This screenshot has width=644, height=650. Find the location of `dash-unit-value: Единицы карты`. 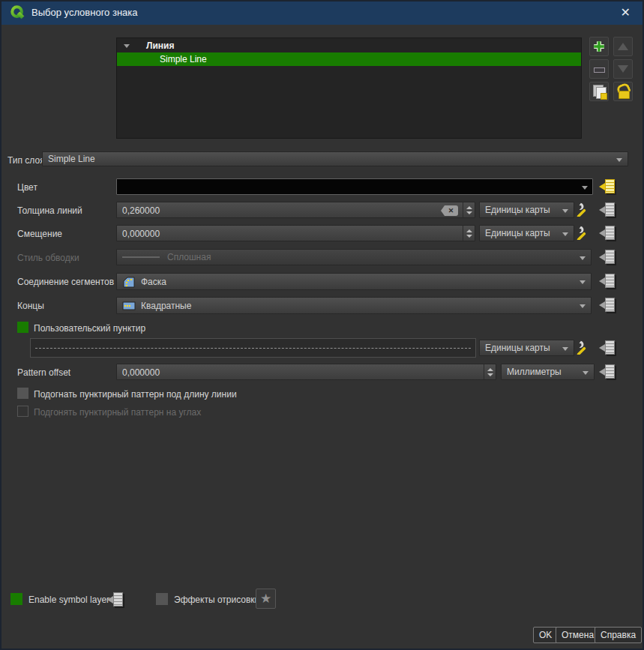

dash-unit-value: Единицы карты is located at coordinates (517, 348).